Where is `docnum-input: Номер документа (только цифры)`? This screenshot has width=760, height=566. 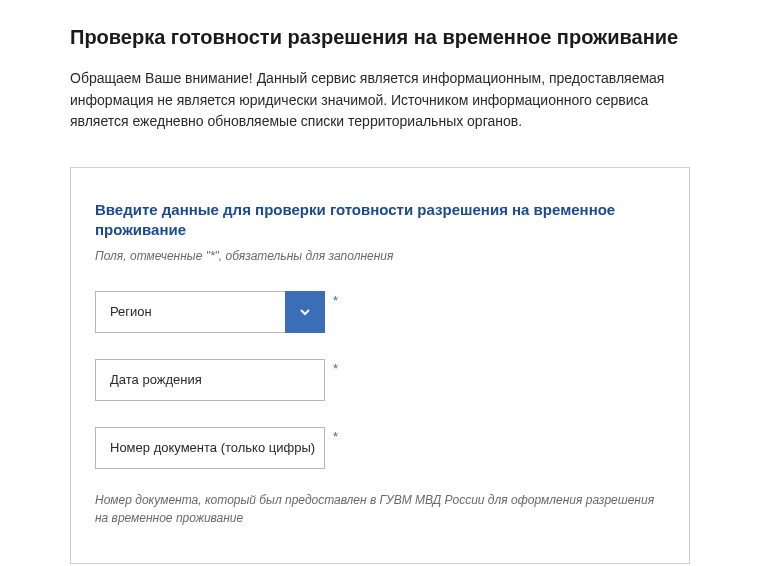 docnum-input: Номер документа (только цифры) is located at coordinates (210, 448).